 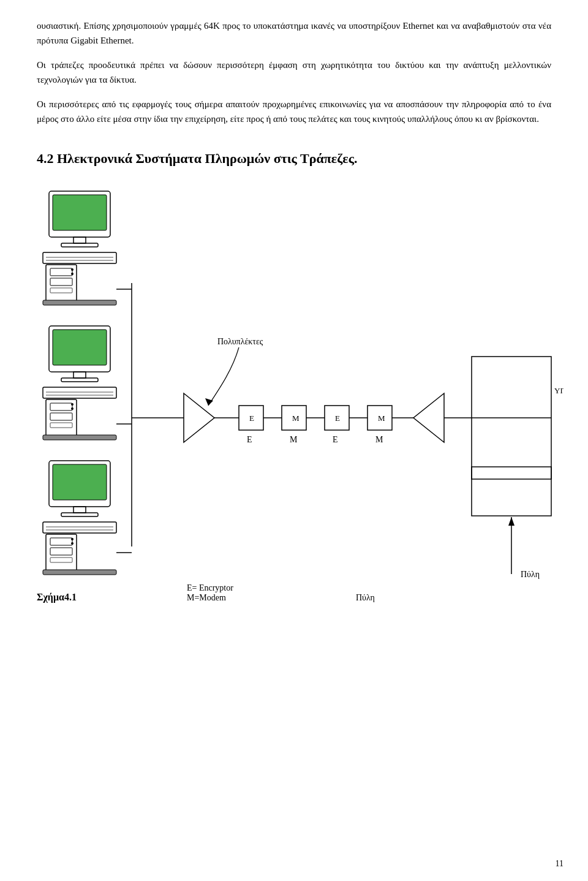 What do you see at coordinates (336, 440) in the screenshot?
I see `e-label-bottom2: E` at bounding box center [336, 440].